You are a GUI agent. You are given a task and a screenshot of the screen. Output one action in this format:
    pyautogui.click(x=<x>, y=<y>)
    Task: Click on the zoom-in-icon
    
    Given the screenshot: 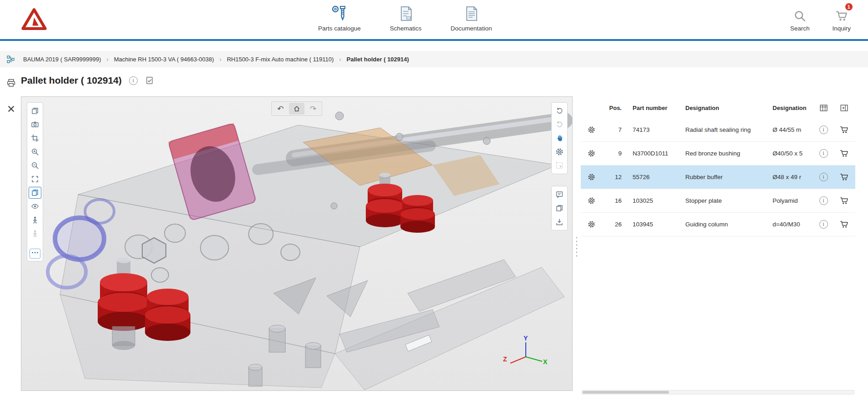 What is the action you would take?
    pyautogui.click(x=35, y=152)
    